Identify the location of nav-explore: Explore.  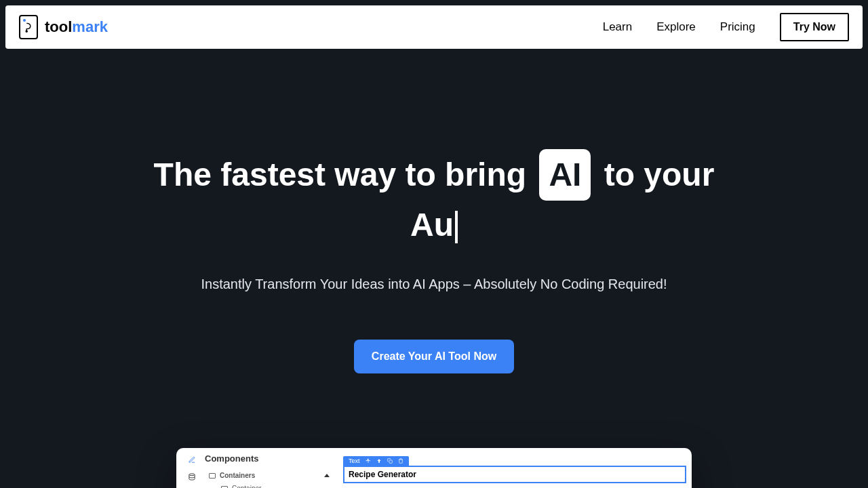
(676, 27).